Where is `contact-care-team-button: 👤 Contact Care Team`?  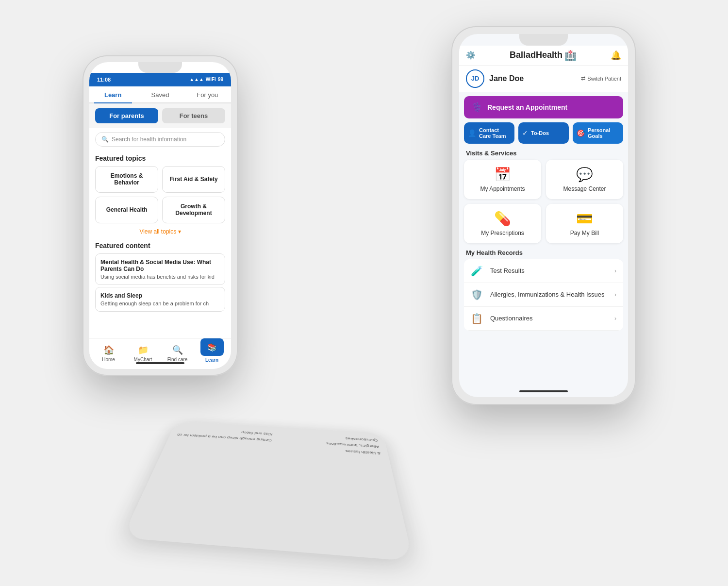 contact-care-team-button: 👤 Contact Care Team is located at coordinates (489, 133).